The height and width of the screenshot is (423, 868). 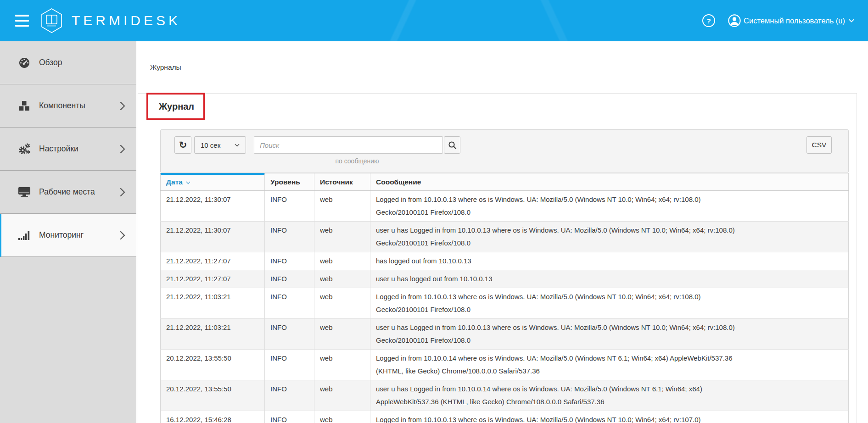 What do you see at coordinates (51, 21) in the screenshot?
I see `logo-hexagon-icon` at bounding box center [51, 21].